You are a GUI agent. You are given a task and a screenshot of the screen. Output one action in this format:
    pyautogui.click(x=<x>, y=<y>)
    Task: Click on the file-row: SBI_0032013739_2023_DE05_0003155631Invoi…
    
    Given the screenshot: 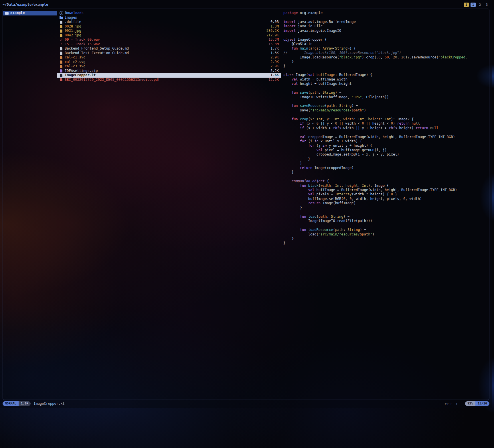 What is the action you would take?
    pyautogui.click(x=169, y=80)
    